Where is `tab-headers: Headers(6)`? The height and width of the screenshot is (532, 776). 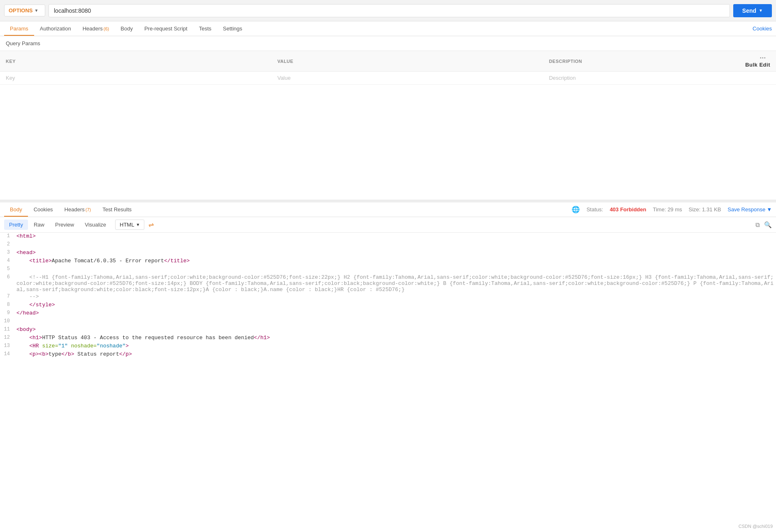 tab-headers: Headers(6) is located at coordinates (96, 29).